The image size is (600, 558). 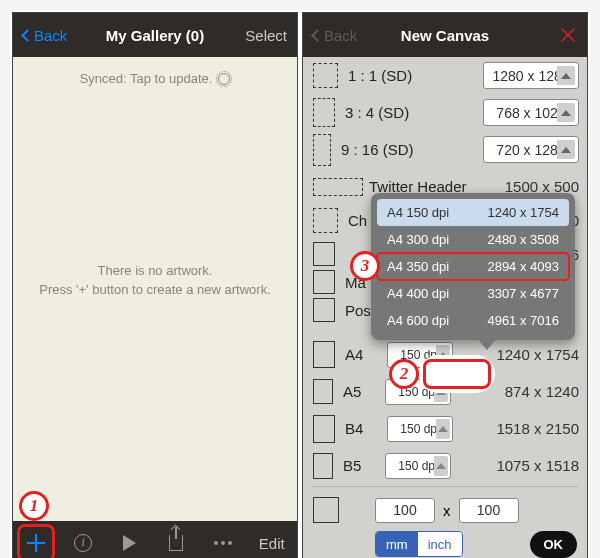 I want to click on select-button: Select, so click(x=266, y=36).